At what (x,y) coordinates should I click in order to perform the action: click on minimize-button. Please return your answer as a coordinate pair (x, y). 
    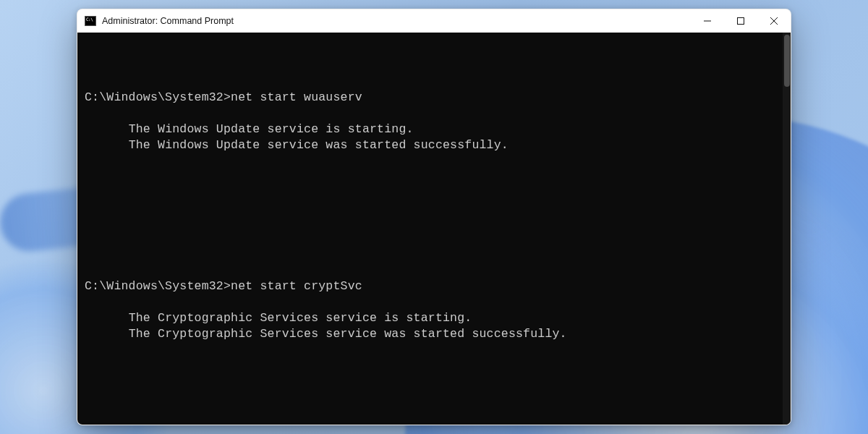
    Looking at the image, I should click on (707, 21).